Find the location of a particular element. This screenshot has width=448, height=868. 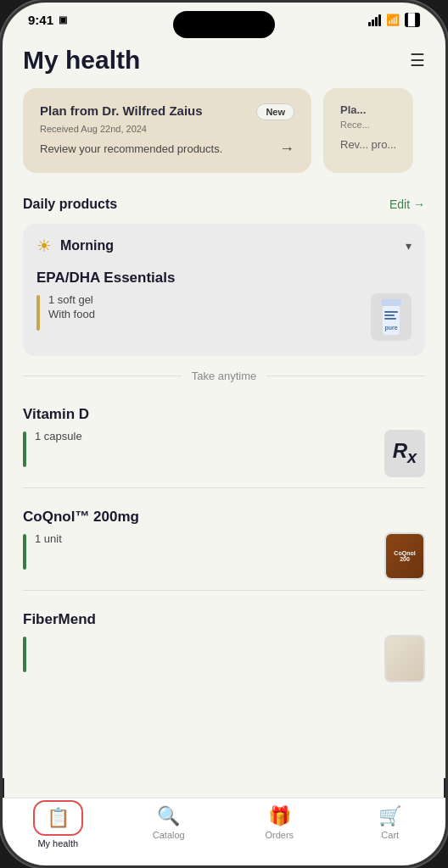

product-fibermend: FiberMend is located at coordinates (224, 642).